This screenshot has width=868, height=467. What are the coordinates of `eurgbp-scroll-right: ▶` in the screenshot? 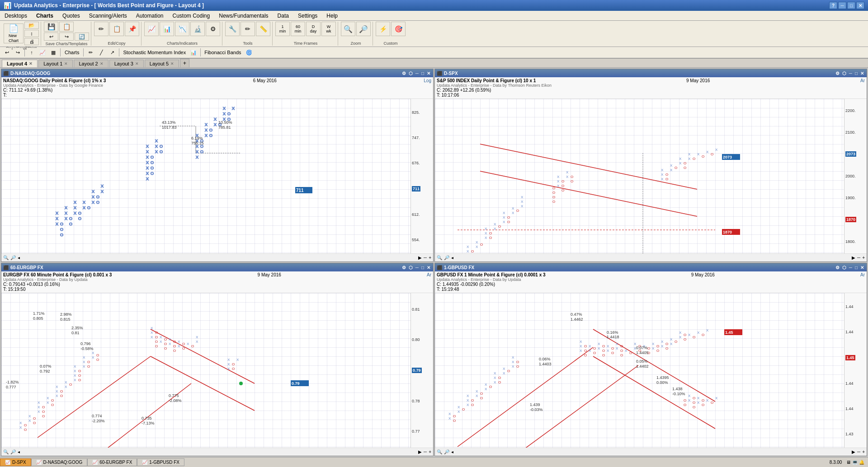 It's located at (420, 452).